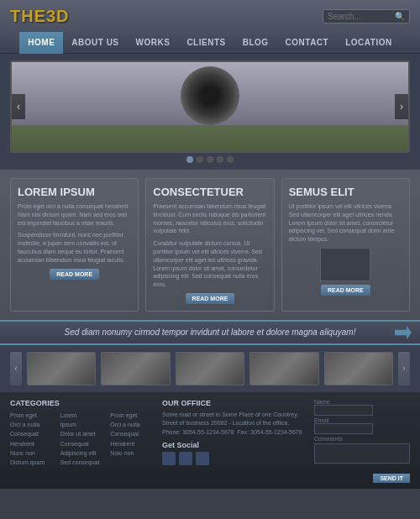  Describe the element at coordinates (132, 453) in the screenshot. I see `cat-link-3-5: Nolo non` at that location.